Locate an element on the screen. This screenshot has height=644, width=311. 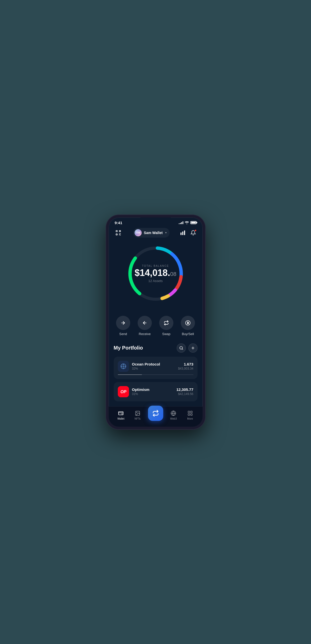
optimism-amount: 12,305.77 is located at coordinates (185, 389).